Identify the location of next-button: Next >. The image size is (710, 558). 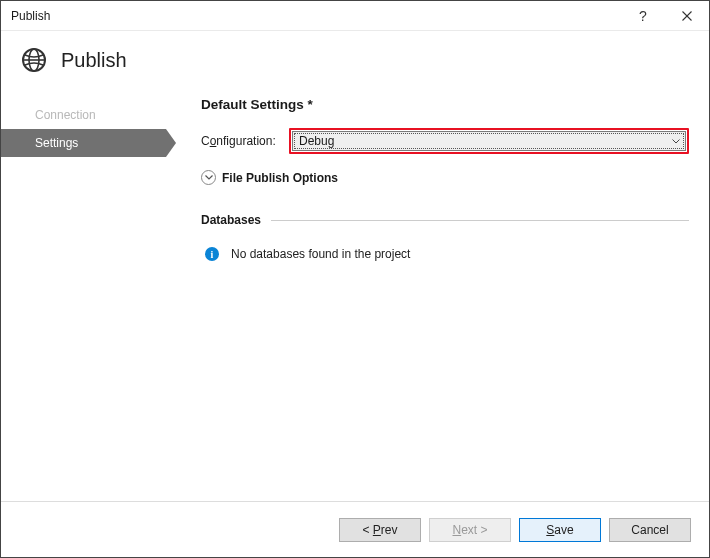
(470, 530).